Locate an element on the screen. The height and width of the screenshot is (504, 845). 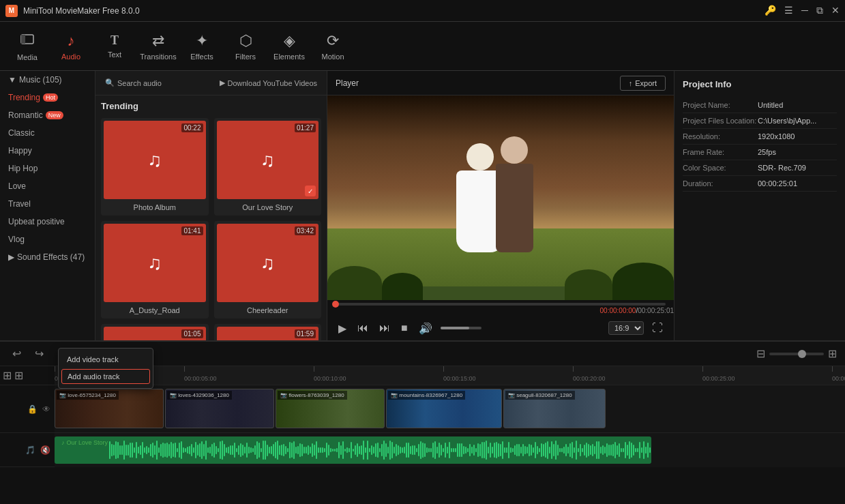
text-icon: T is located at coordinates (115, 41).